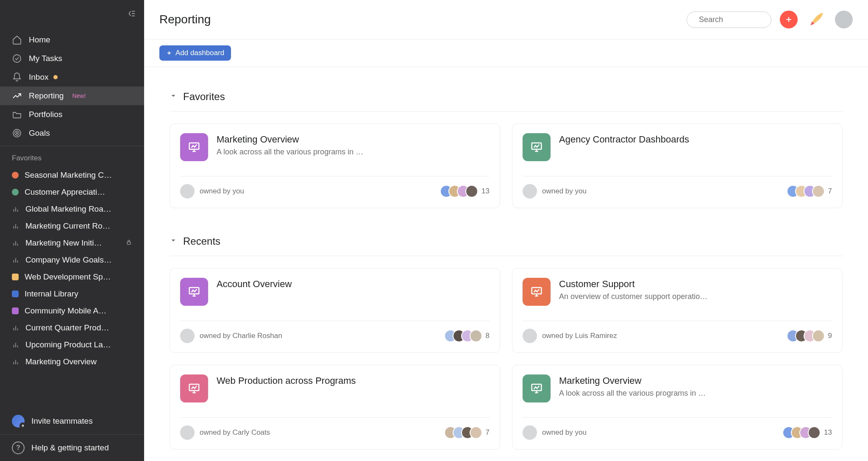  Describe the element at coordinates (72, 362) in the screenshot. I see `sidebar-project-item: Marketing Overview` at that location.